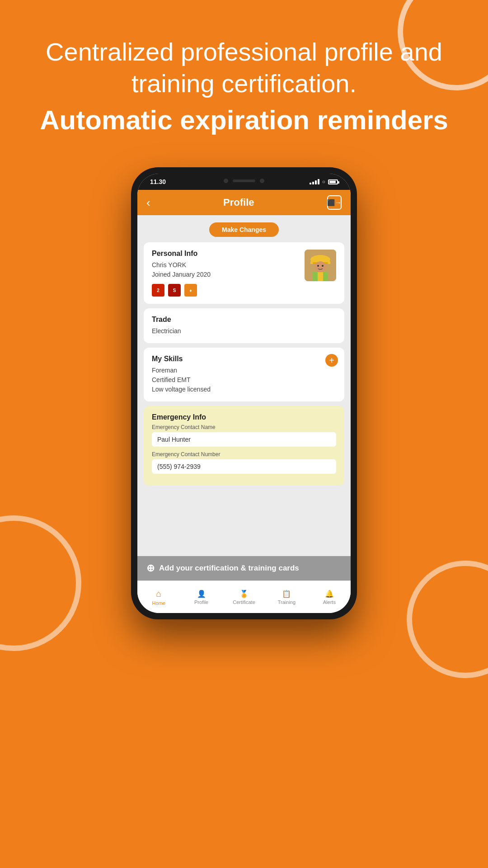 The height and width of the screenshot is (868, 488). What do you see at coordinates (334, 203) in the screenshot?
I see `share-button: ⬛→` at bounding box center [334, 203].